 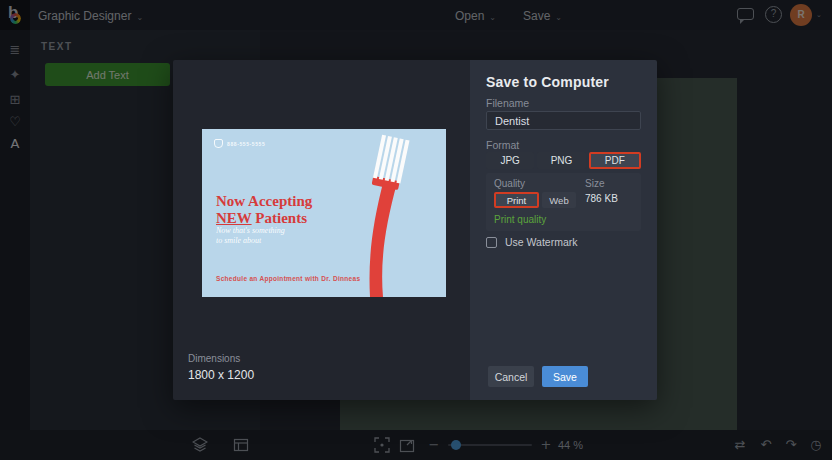 I want to click on format-png-button: PNG, so click(x=561, y=160).